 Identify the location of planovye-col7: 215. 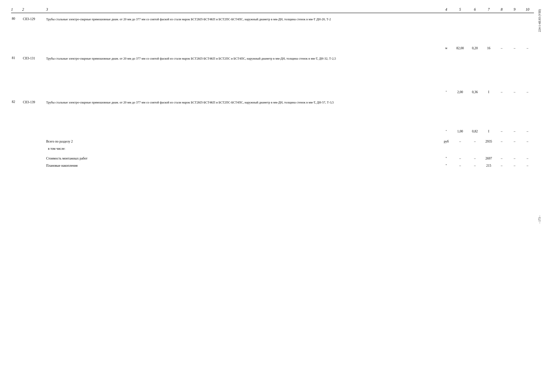
(489, 166).